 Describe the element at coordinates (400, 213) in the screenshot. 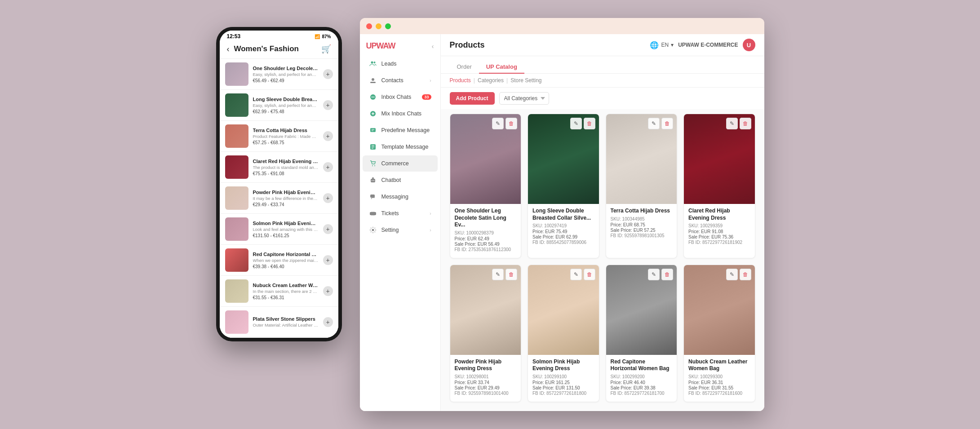

I see `sidebar-item-tickets: Tickets›` at that location.